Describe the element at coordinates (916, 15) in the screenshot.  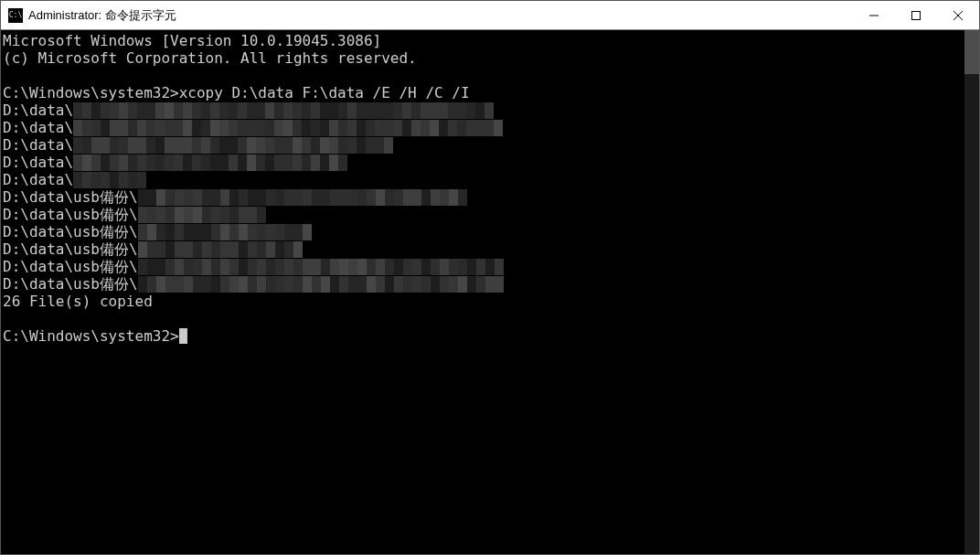
I see `maximize-button` at that location.